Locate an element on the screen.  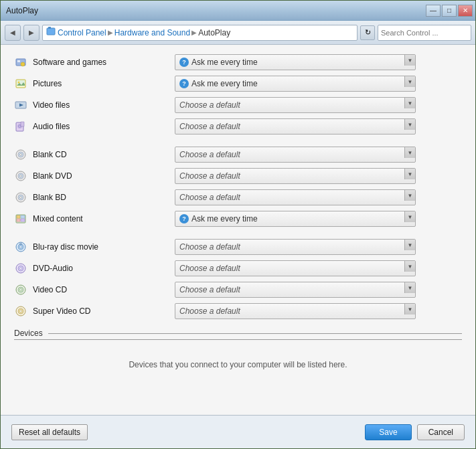
bottom-right-buttons: Save Cancel is located at coordinates (415, 432).